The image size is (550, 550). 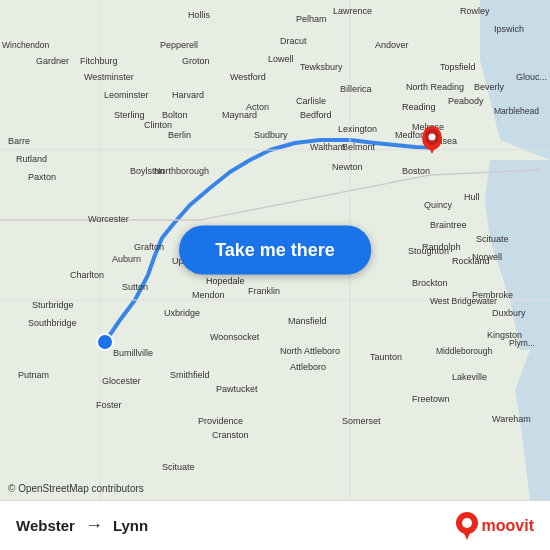 I want to click on svg-text: Braintree, so click(x=448, y=225).